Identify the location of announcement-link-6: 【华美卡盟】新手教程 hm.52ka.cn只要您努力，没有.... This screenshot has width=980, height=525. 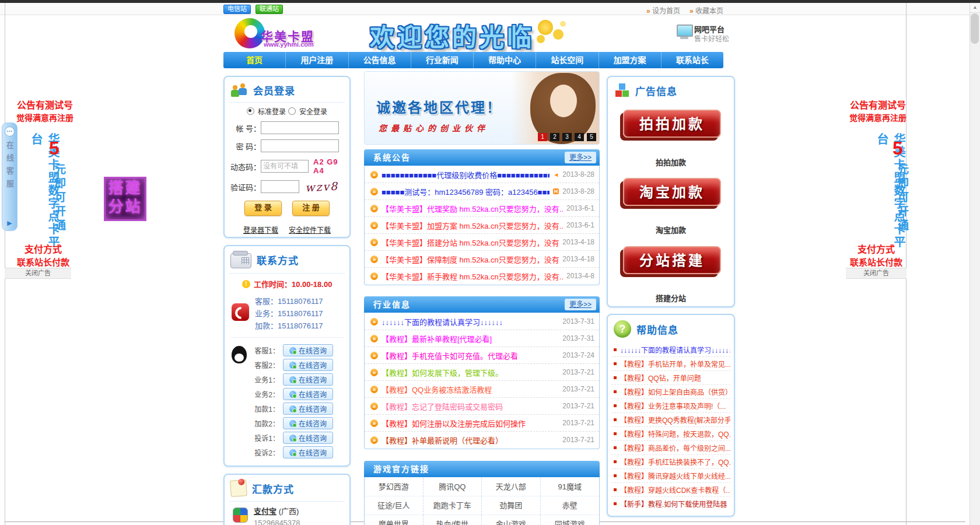
(473, 276).